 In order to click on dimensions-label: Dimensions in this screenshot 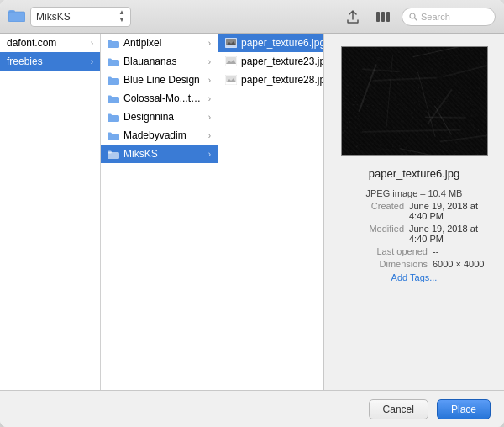, I will do `click(394, 264)`.